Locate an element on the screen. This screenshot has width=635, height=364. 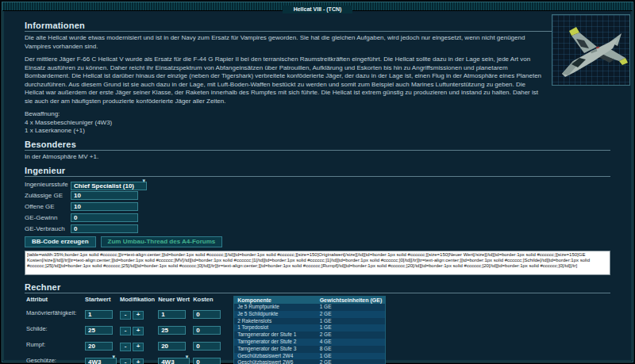
col-startwert: Startwert is located at coordinates (101, 300).